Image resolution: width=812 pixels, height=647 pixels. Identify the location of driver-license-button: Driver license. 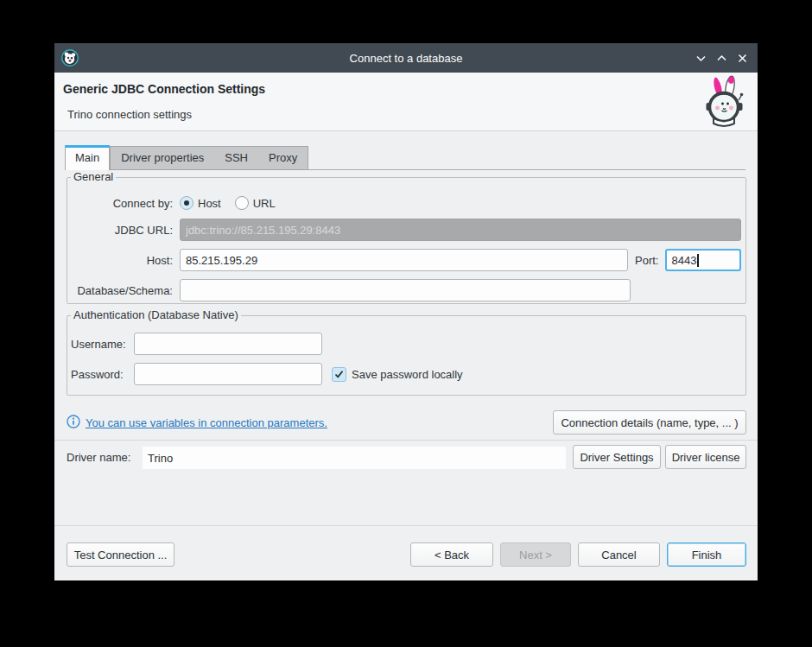
(706, 457).